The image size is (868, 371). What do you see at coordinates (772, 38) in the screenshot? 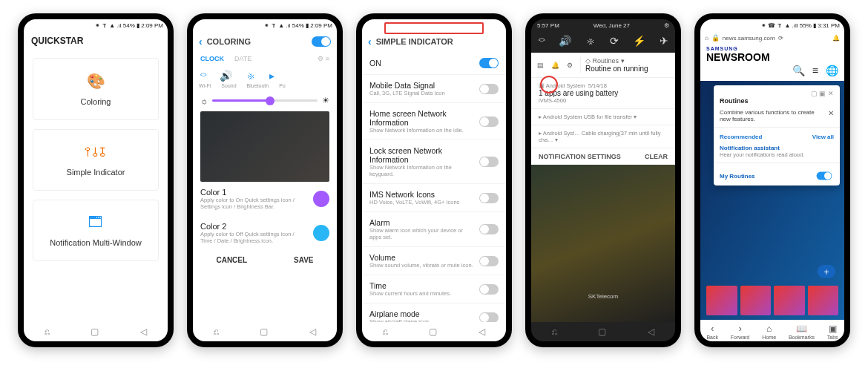
I see `address-bar: ⌂ 🔒 news.samsung.com ⟳ 🔔` at bounding box center [772, 38].